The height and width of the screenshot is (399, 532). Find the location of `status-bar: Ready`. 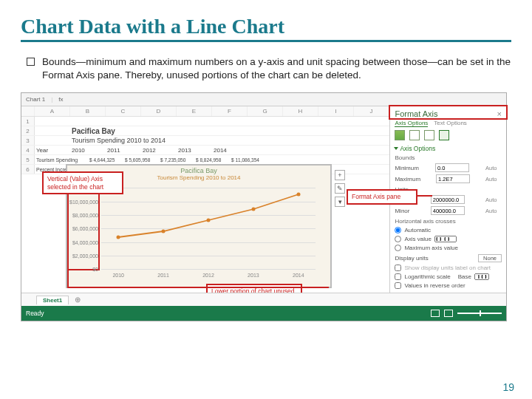

status-bar: Ready is located at coordinates (264, 313).